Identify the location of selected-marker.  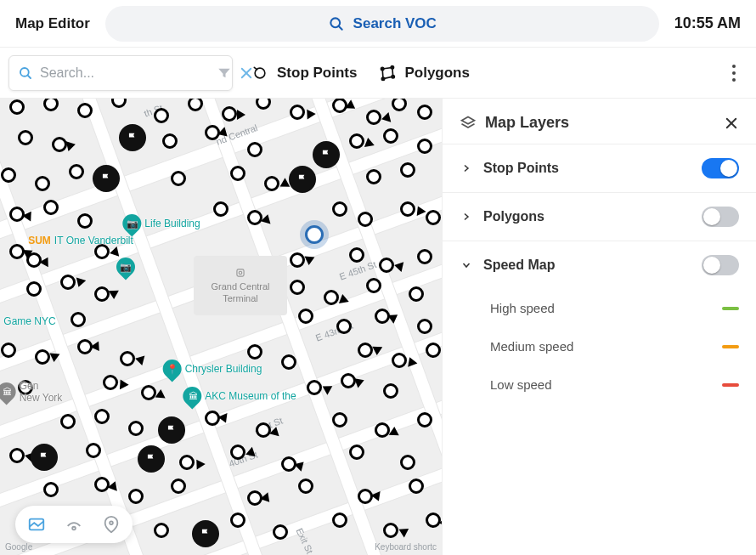
(314, 235).